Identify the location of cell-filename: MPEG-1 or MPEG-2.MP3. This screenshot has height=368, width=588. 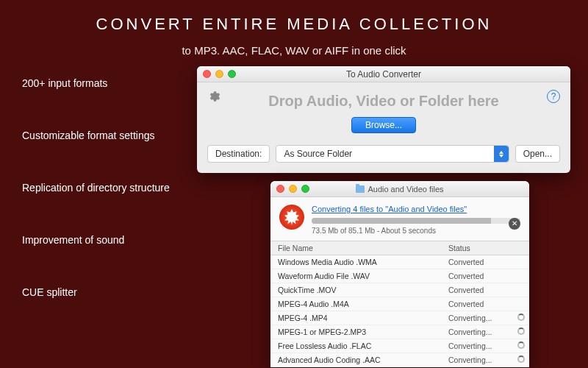
(356, 333).